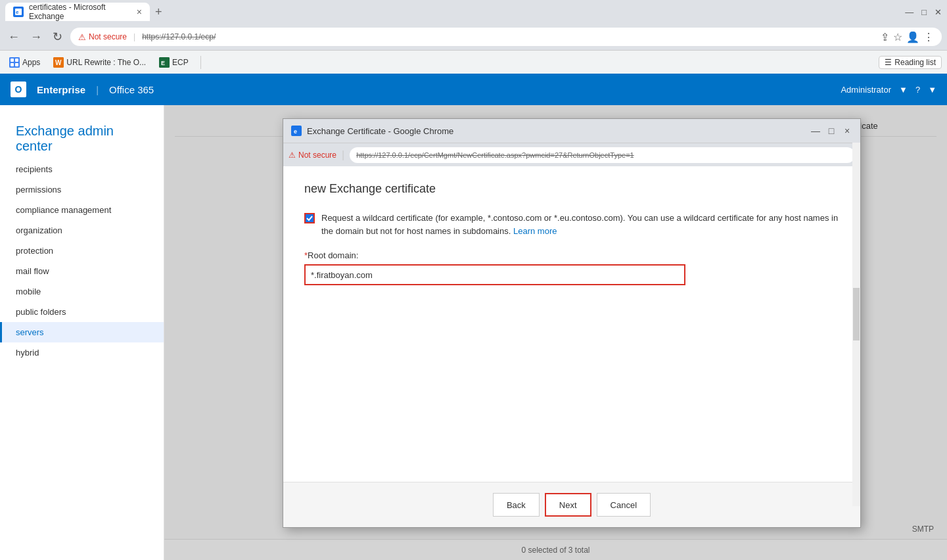 The height and width of the screenshot is (560, 947). What do you see at coordinates (82, 333) in the screenshot?
I see `sidebar: Exchange admin center recipients permiss…` at bounding box center [82, 333].